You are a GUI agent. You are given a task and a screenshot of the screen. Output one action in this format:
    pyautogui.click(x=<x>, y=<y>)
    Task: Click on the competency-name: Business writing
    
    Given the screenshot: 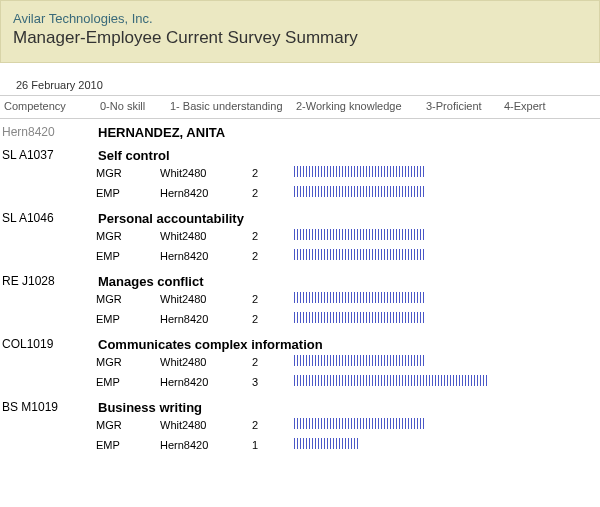 What is the action you would take?
    pyautogui.click(x=150, y=406)
    